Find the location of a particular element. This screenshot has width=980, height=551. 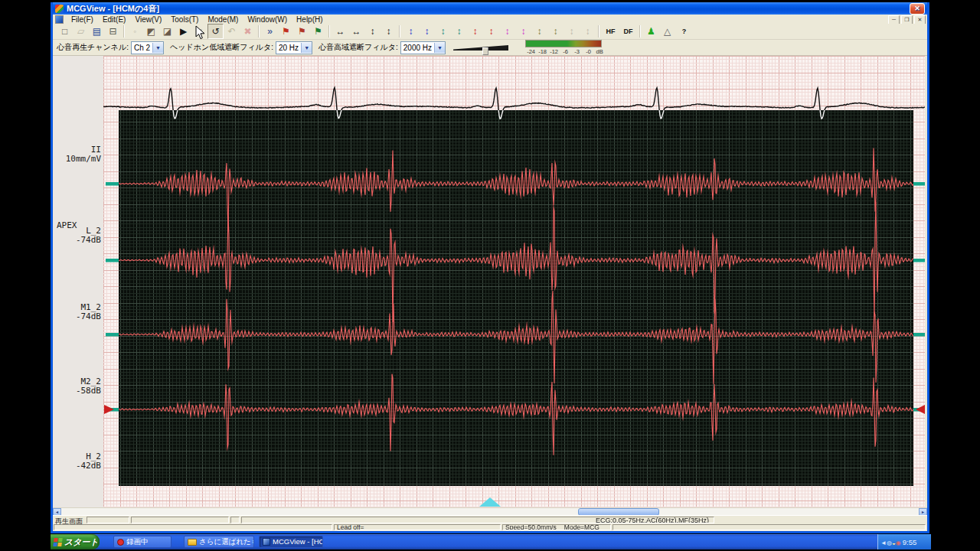

gain-up-ch3-button: ↕ is located at coordinates (475, 31).